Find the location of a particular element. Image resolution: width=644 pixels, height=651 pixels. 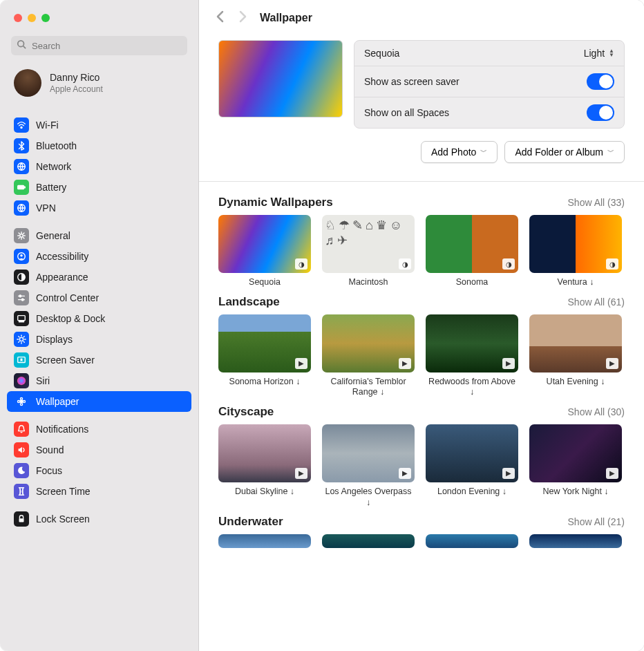

sidebar-item-label: VPN is located at coordinates (46, 208).